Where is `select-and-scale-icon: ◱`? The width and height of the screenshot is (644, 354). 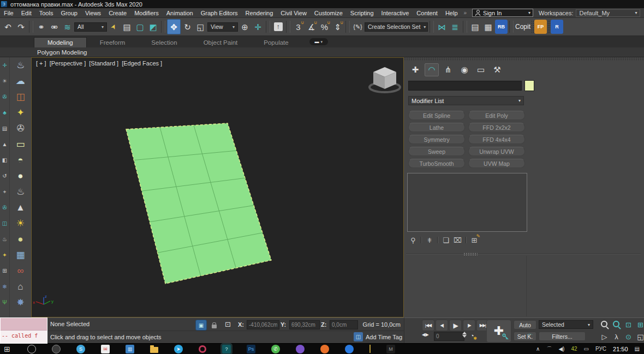 select-and-scale-icon: ◱ is located at coordinates (201, 27).